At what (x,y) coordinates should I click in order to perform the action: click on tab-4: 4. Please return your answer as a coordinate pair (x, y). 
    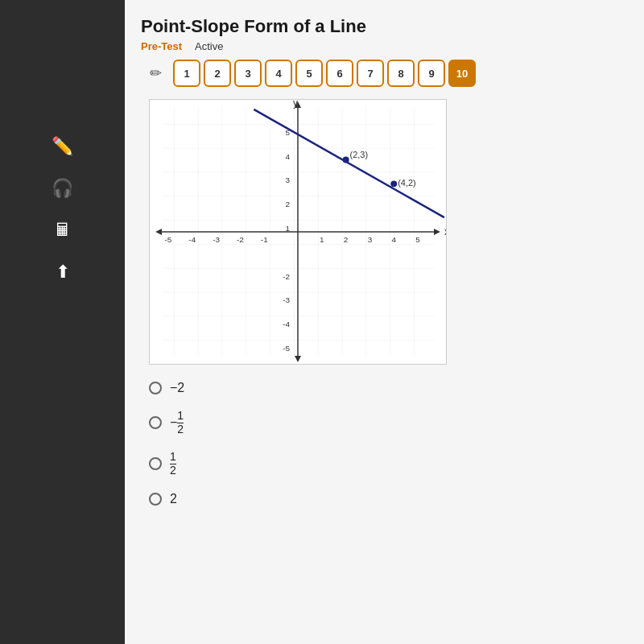
    Looking at the image, I should click on (279, 73).